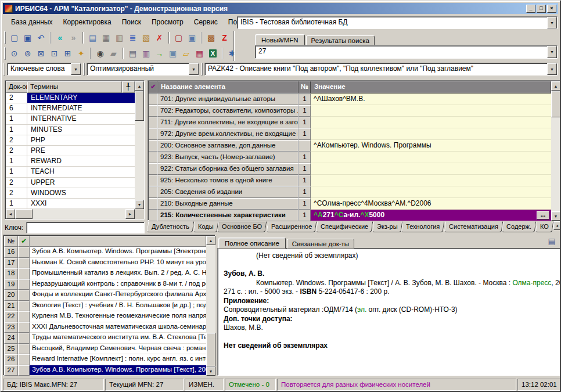 The width and height of the screenshot is (561, 392). I want to click on global-edit-icon: ▱, so click(186, 53).